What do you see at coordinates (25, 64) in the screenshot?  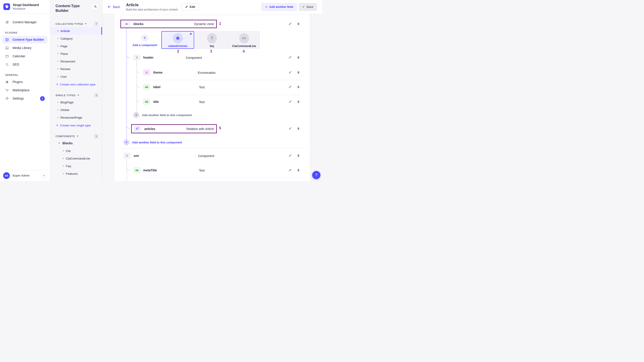 I see `sidebar-item-seo: SEO` at bounding box center [25, 64].